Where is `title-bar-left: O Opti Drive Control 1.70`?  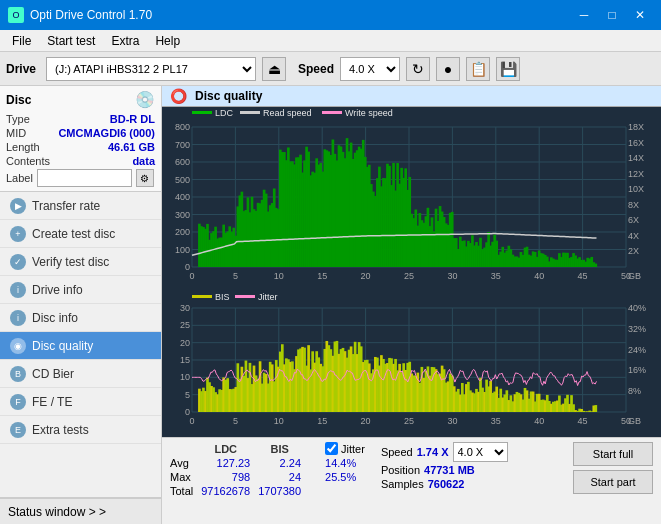 title-bar-left: O Opti Drive Control 1.70 is located at coordinates (80, 15).